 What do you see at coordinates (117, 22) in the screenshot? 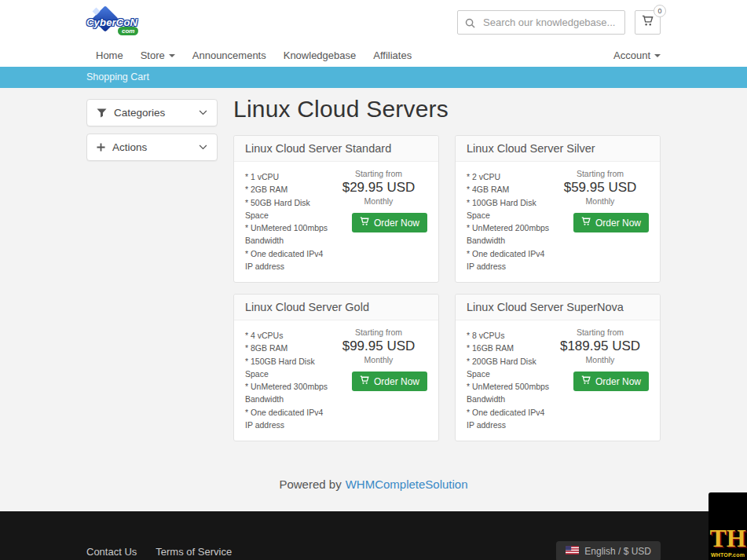
I see `site-logo: CyberCoN com` at bounding box center [117, 22].